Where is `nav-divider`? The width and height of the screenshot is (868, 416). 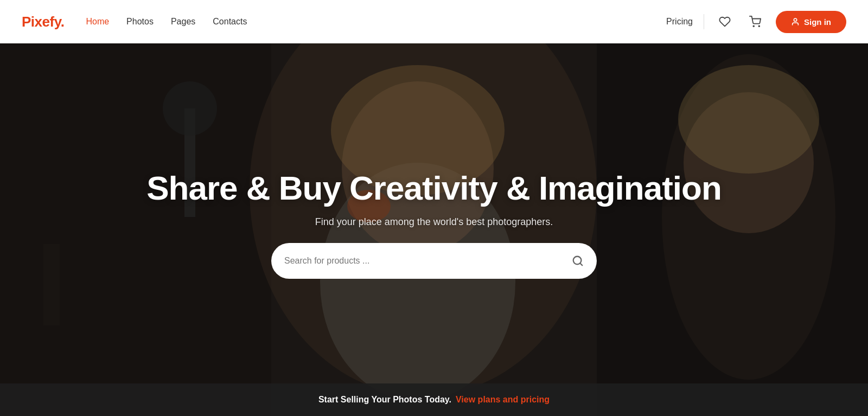
nav-divider is located at coordinates (704, 22).